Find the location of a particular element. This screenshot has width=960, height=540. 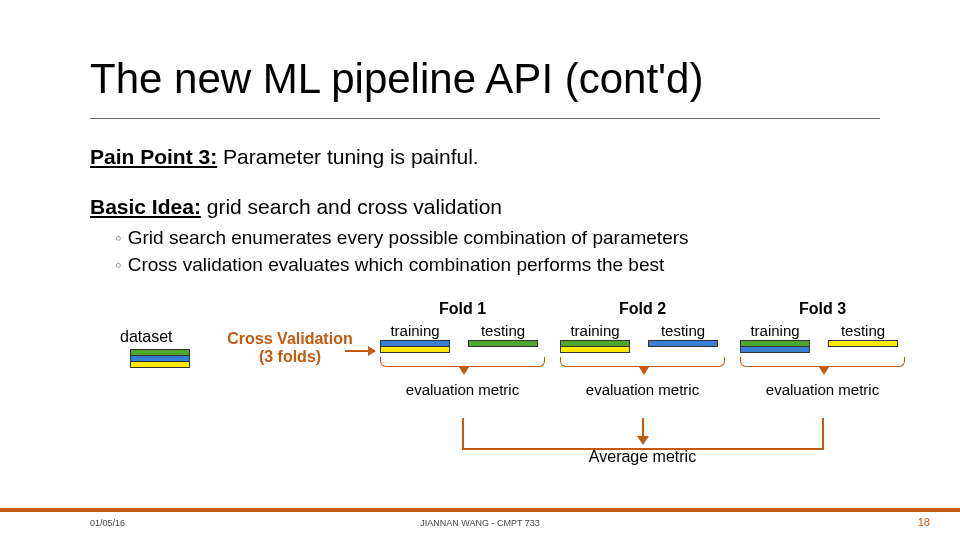

data-bar-green is located at coordinates (503, 344).